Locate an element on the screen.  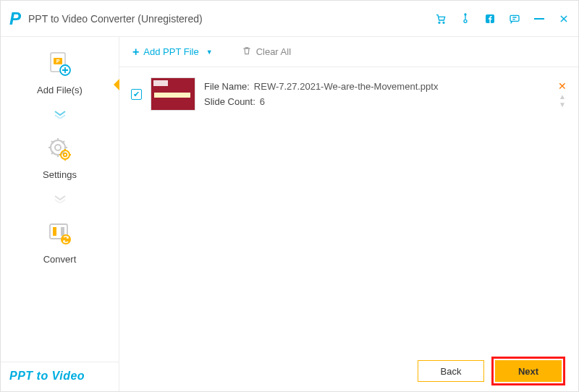
clear-all-button: Clear All is located at coordinates (266, 52).